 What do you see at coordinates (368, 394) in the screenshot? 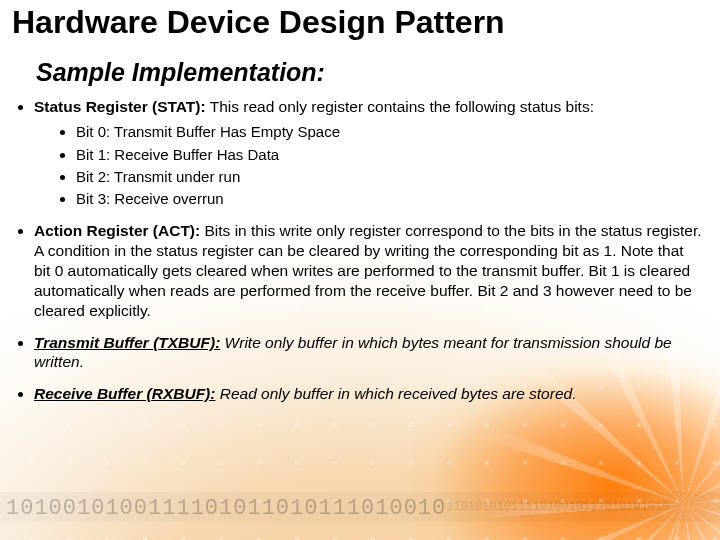
I see `section-rxbuf: Receive Buffer (RXBUF): Read only buffer…` at bounding box center [368, 394].